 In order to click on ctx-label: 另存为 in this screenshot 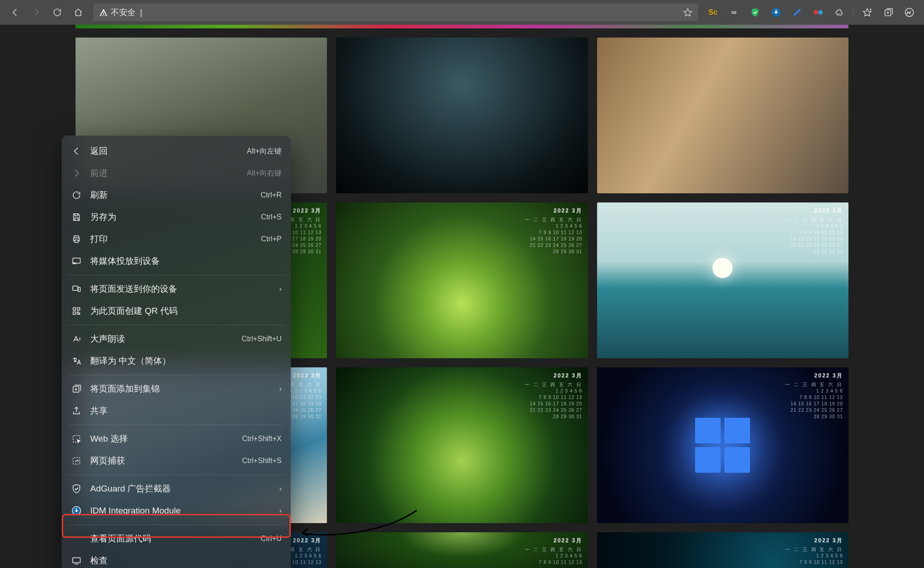, I will do `click(171, 217)`.